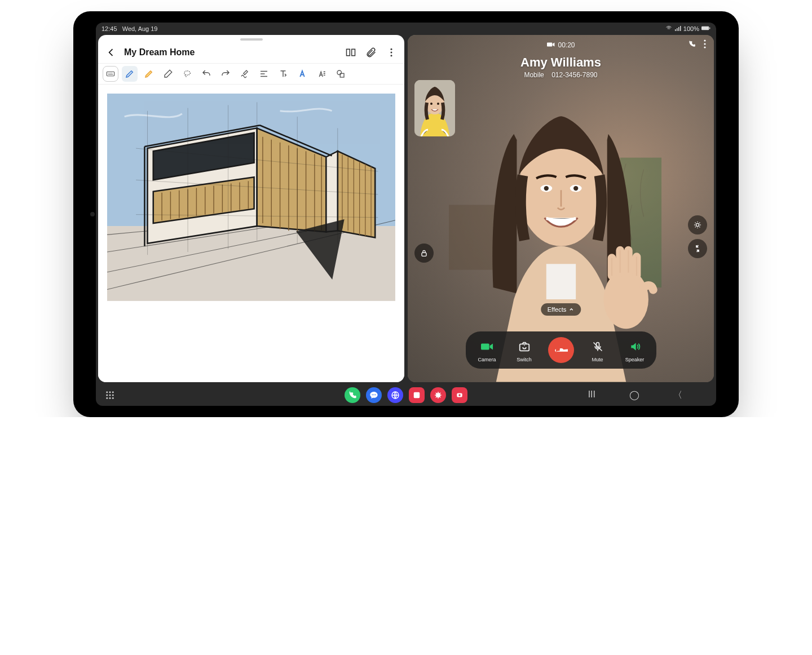  I want to click on camera-label: Camera, so click(487, 360).